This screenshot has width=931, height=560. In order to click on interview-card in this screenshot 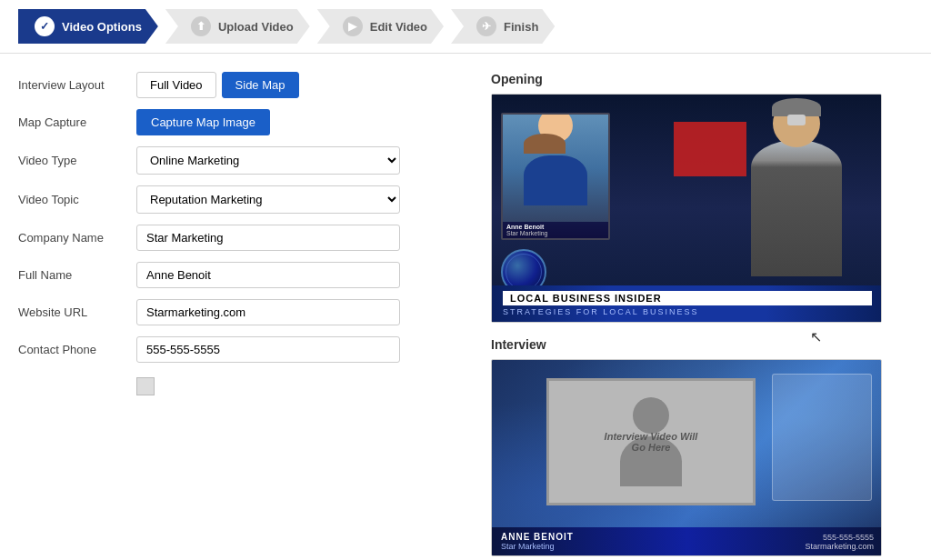, I will do `click(822, 437)`.